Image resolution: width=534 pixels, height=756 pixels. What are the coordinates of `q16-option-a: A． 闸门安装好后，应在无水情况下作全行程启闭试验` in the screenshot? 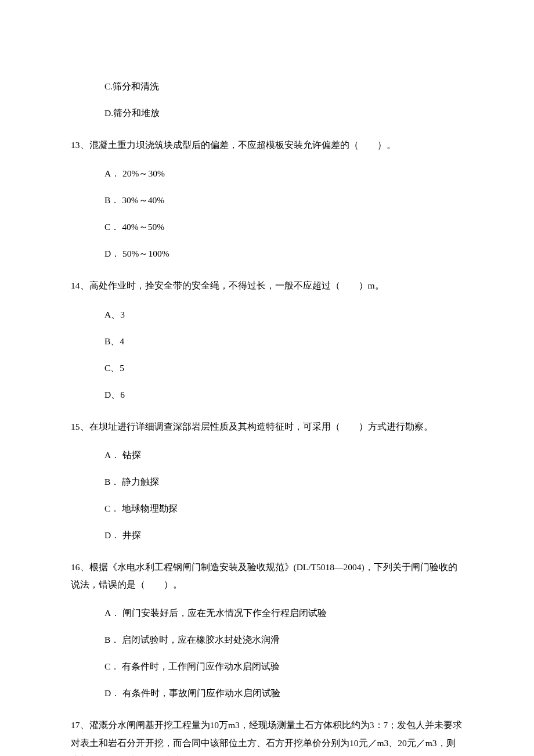 It's located at (267, 613).